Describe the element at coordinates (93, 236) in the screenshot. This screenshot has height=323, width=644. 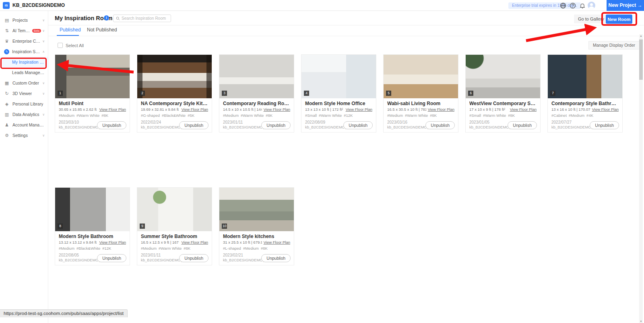
I see `card-title: Modern Style Bathroom` at that location.